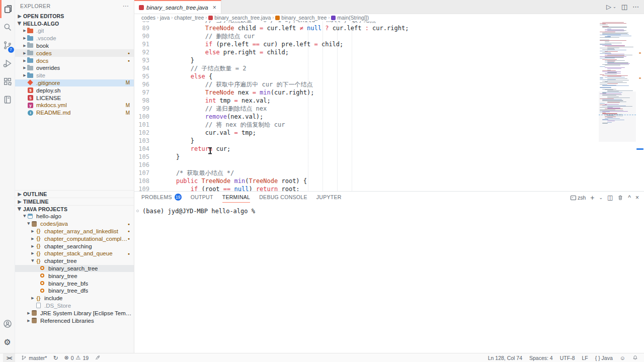  Describe the element at coordinates (541, 358) in the screenshot. I see `indentation: Spaces: 4` at that location.